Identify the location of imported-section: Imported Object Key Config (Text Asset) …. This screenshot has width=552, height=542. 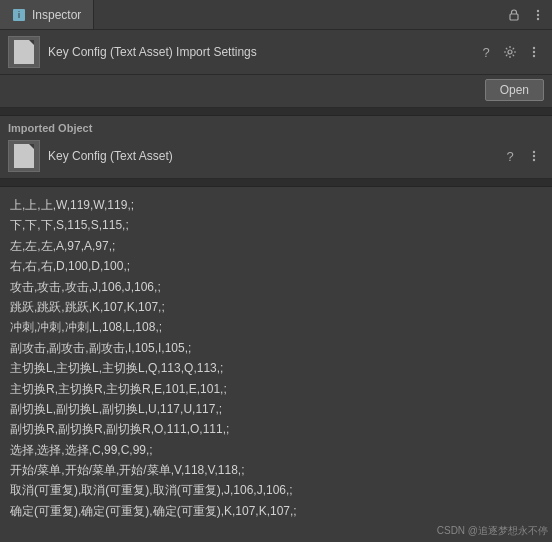
(276, 148).